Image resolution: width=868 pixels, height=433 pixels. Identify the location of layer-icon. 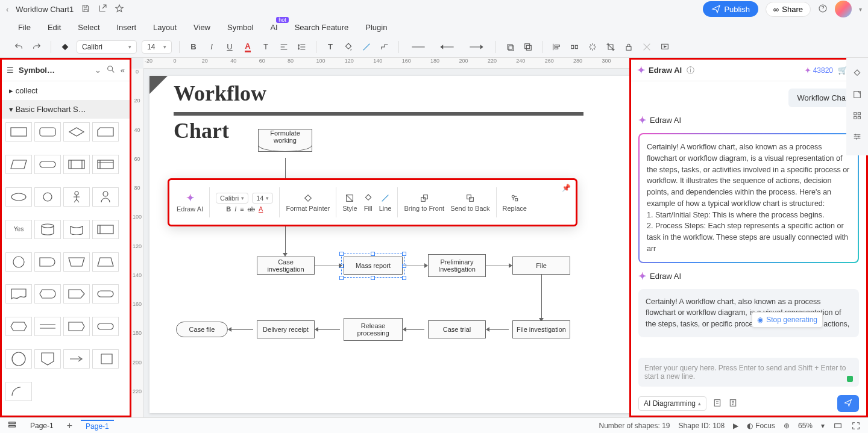
(528, 47).